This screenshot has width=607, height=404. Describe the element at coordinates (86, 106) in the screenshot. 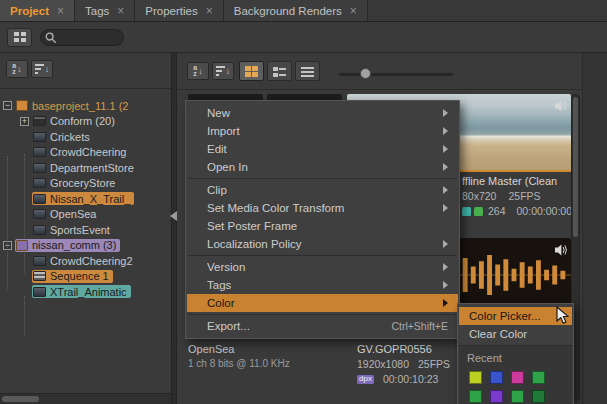

I see `tree-item: baseproject_11.1 (2` at that location.